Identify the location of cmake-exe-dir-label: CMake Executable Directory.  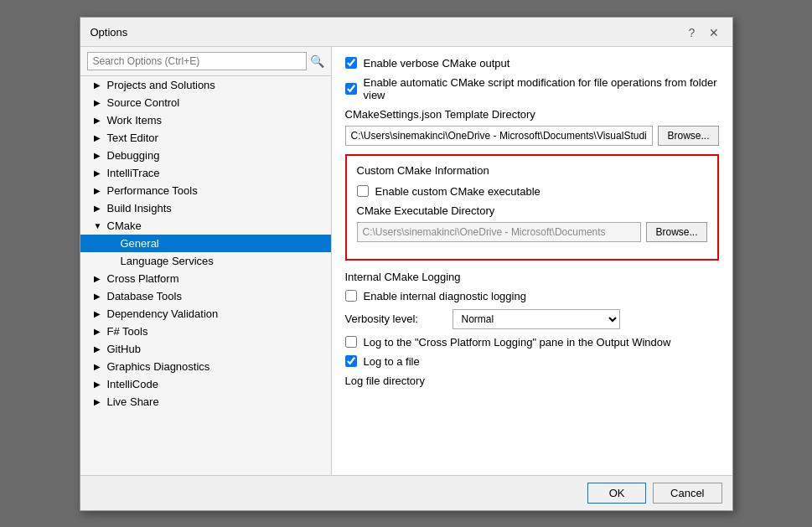
(532, 211).